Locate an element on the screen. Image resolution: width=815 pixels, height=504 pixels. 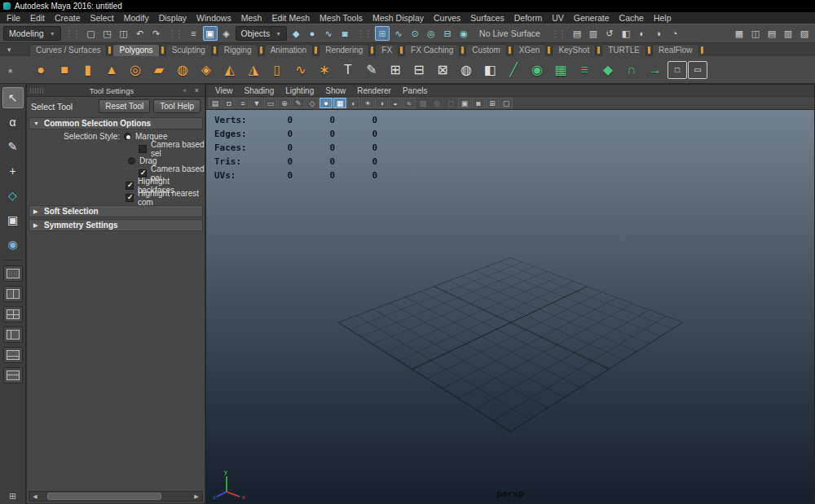
make-live-icon: ◉ is located at coordinates (464, 33).